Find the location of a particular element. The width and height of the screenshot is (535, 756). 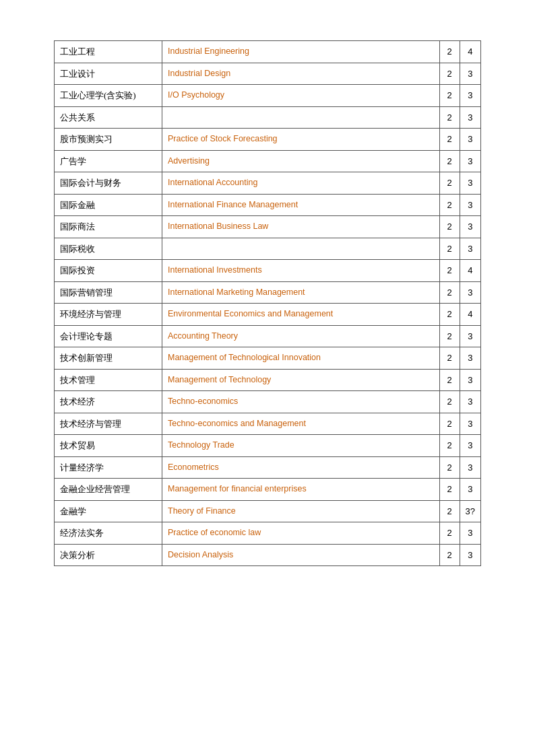

table-row: 会计理论专题Accounting Theory23 is located at coordinates (268, 337).